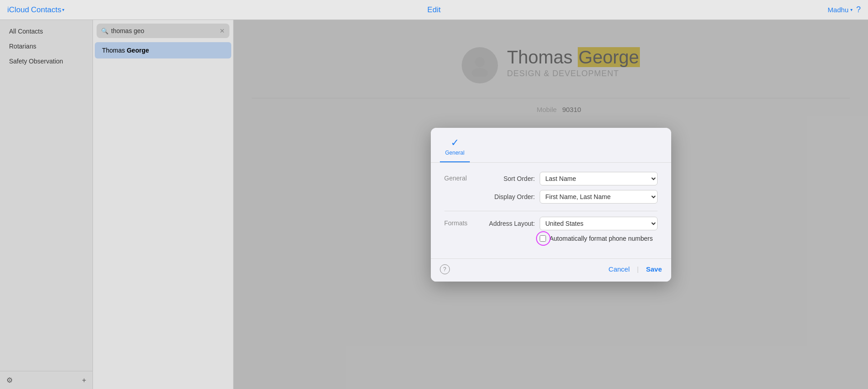 This screenshot has height=389, width=868. Describe the element at coordinates (599, 224) in the screenshot. I see `address-layout-select: United States United Kingdom Australia C…` at that location.